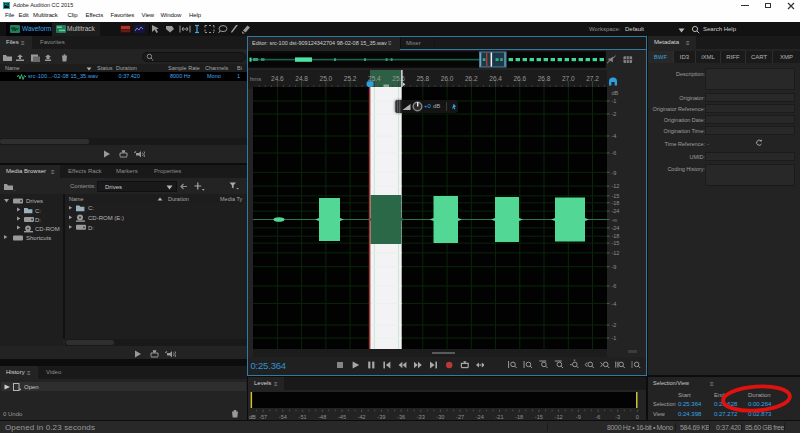 This screenshot has width=800, height=433. I want to click on svg-text: 0, so click(638, 417).